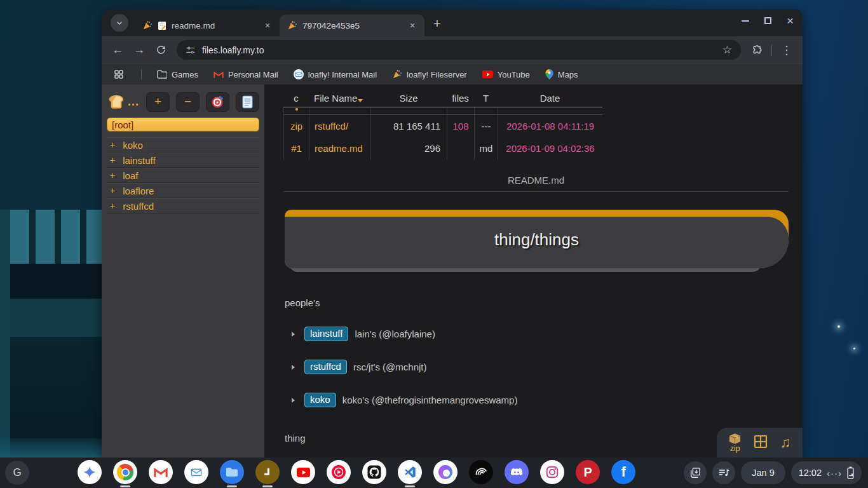  Describe the element at coordinates (757, 50) in the screenshot. I see `extensions-button` at that location.